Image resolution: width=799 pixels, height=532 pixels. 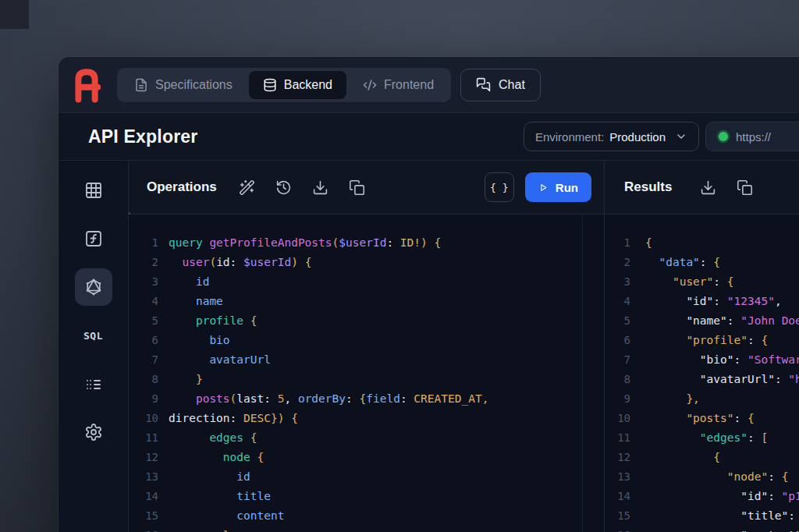 What do you see at coordinates (367, 399) in the screenshot?
I see `code-line: 9 posts(last: 5, orderBy: {field: CREATE…` at bounding box center [367, 399].